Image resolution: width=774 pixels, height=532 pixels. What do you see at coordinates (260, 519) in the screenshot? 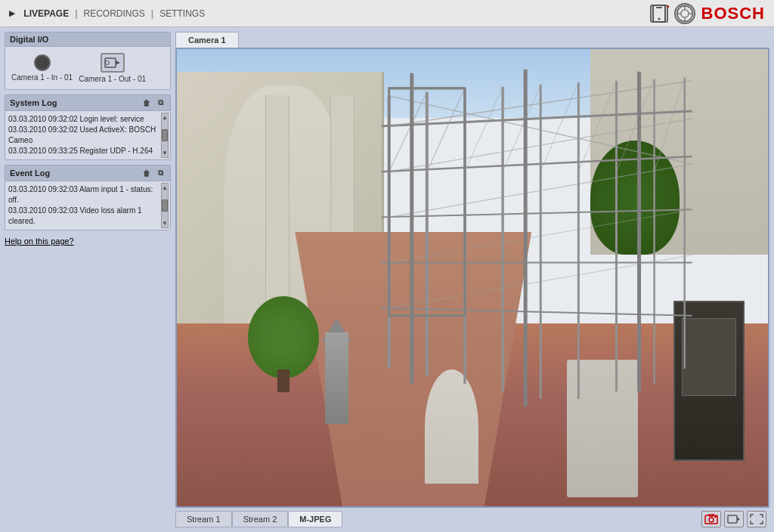
I see `stream-2-tab: Stream 2` at bounding box center [260, 519].